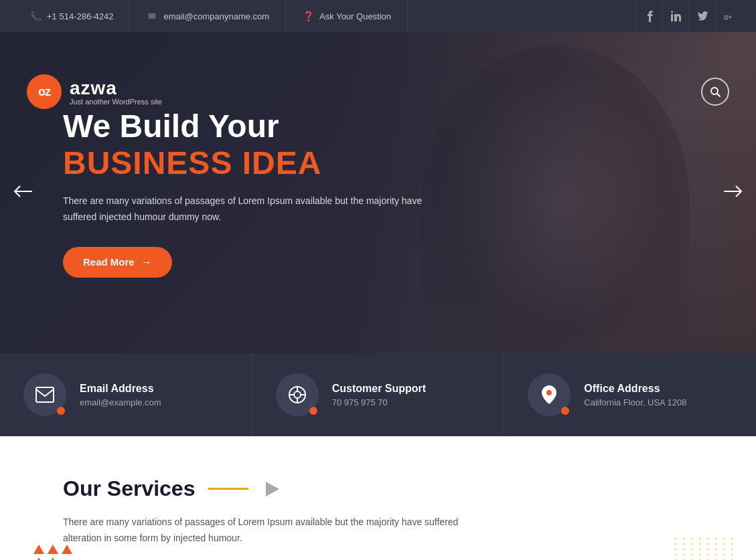 This screenshot has height=560, width=756. Describe the element at coordinates (378, 395) in the screenshot. I see `info-cards: Email Address email@example.com Customer…` at that location.